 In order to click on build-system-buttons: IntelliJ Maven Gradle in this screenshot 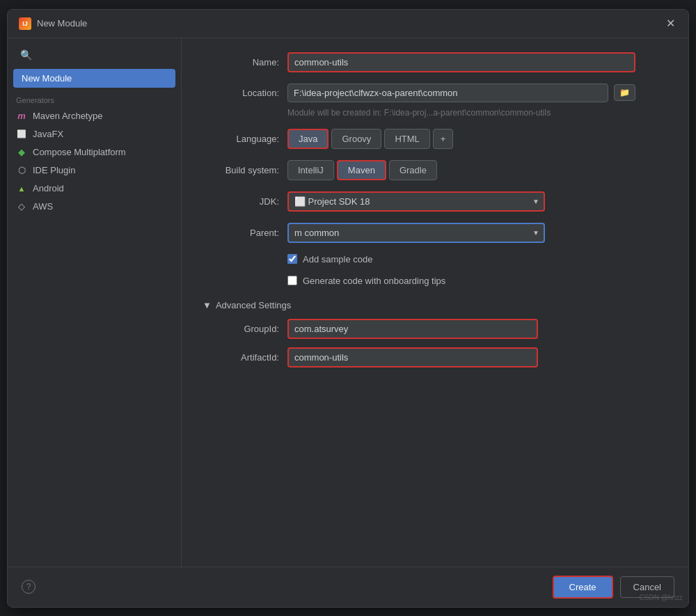, I will do `click(362, 170)`.